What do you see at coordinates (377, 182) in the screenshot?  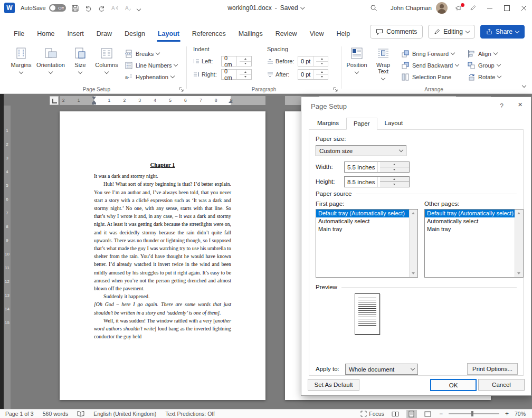 I see `height-input: 8.5 inches` at bounding box center [377, 182].